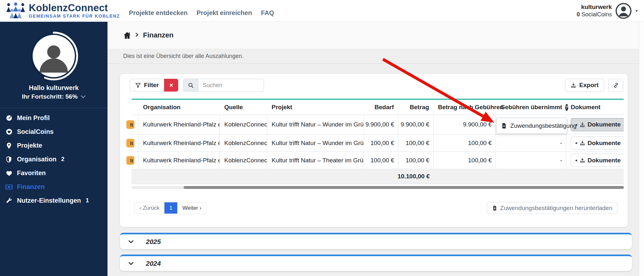 The image size is (644, 276). I want to click on chevron-down-icon: ▾, so click(637, 11).